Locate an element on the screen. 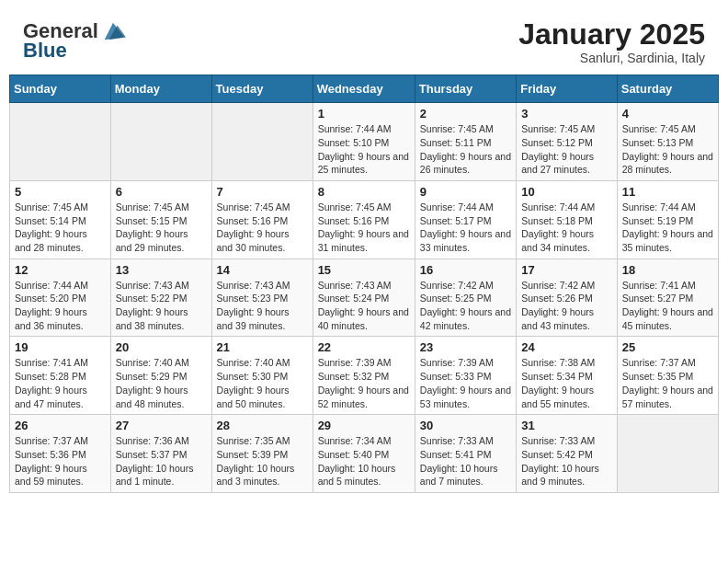 Image resolution: width=728 pixels, height=563 pixels. calendar-cell: 13Sunrise: 7:43 AM Sunset: 5:22 PM Dayli… is located at coordinates (161, 298).